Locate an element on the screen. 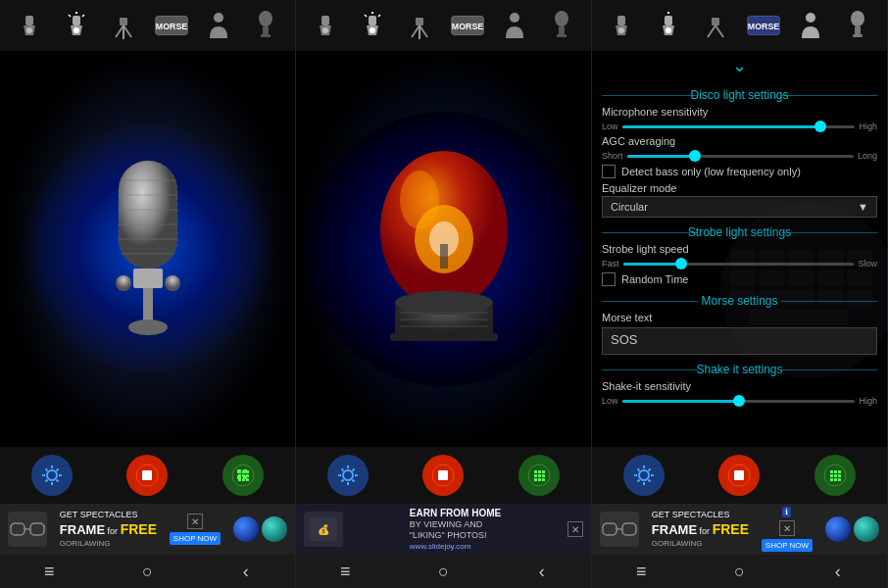 This screenshot has width=888, height=588. ad-decorations is located at coordinates (261, 529).